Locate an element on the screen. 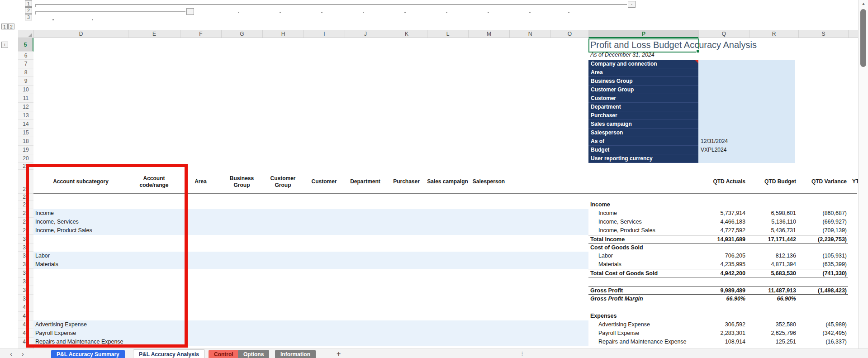 This screenshot has height=358, width=868. row-outline-level-1-button: 1 is located at coordinates (5, 26).